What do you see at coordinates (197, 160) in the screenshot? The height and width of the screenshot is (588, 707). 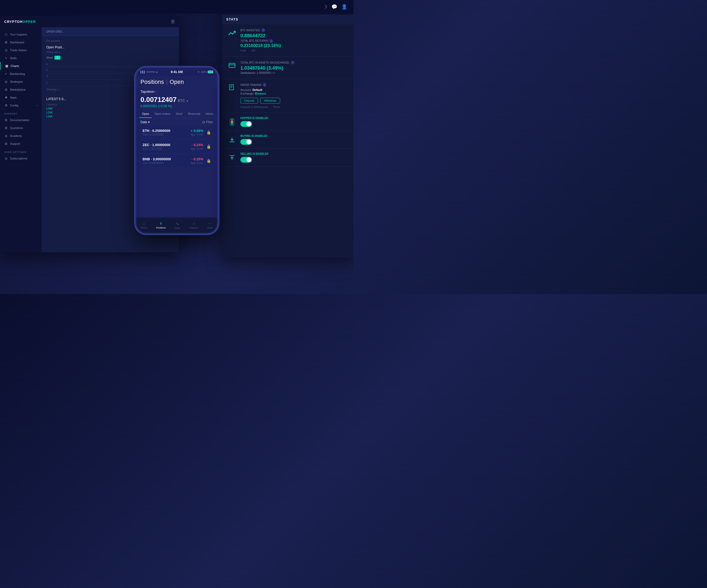 I see `pos-bnb-right: - 0.25% Age: 8 min` at bounding box center [197, 160].